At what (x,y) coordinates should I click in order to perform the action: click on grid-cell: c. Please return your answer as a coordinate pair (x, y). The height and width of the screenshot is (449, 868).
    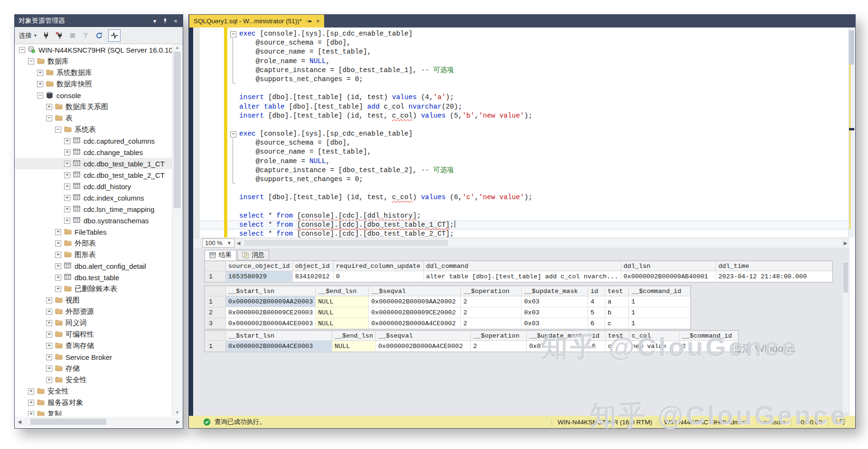
    Looking at the image, I should click on (617, 346).